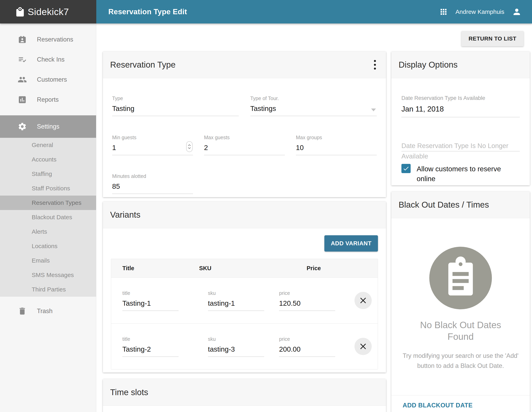  What do you see at coordinates (151, 300) in the screenshot?
I see `variant-title-field: title Tasting-1` at bounding box center [151, 300].